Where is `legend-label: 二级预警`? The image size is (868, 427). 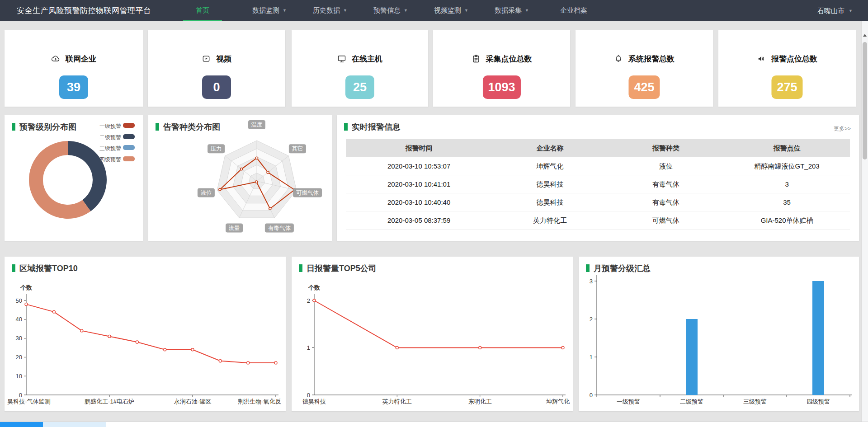
legend-label: 二级预警 is located at coordinates (110, 137).